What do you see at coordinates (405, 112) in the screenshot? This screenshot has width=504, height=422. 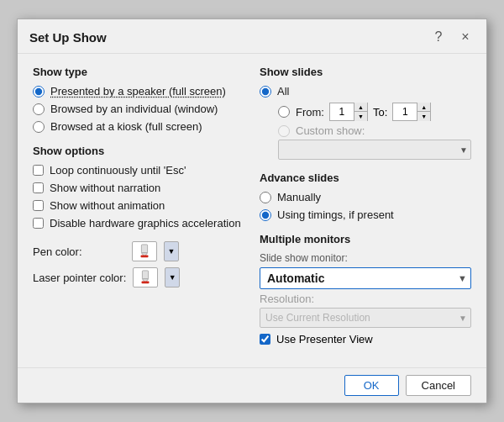 I see `to-input` at bounding box center [405, 112].